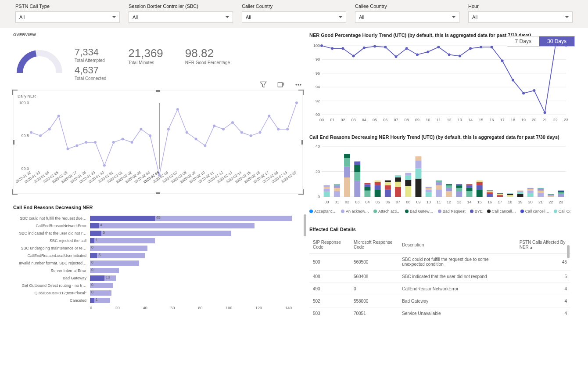  Describe the element at coordinates (452, 211) in the screenshot. I see `legend-item: Bad Request` at that location.